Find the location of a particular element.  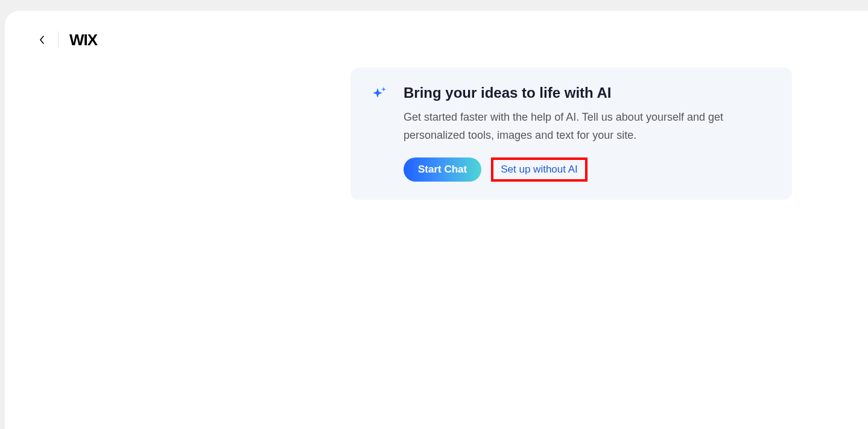

back-button is located at coordinates (42, 40).